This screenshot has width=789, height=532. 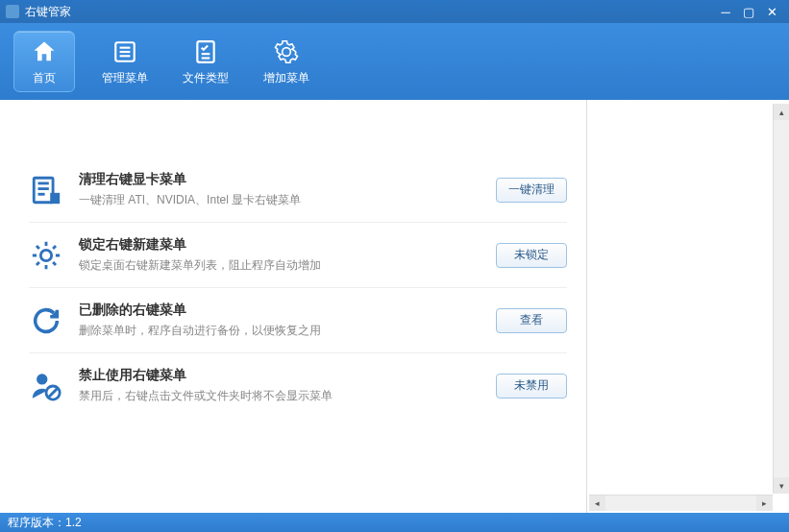 What do you see at coordinates (280, 375) in the screenshot?
I see `item-title: 禁止使用右键菜单` at bounding box center [280, 375].